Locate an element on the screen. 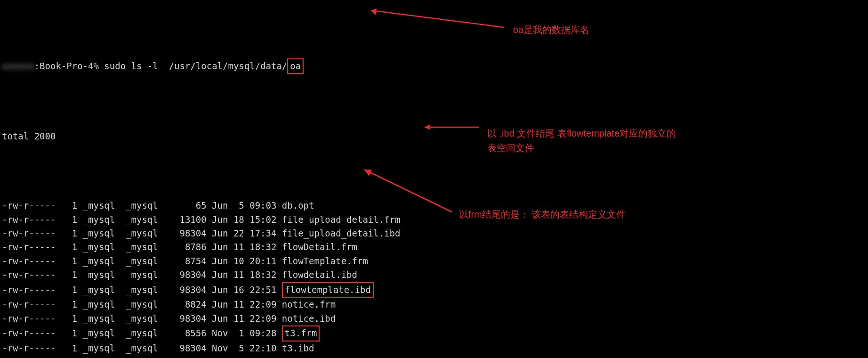 Image resolution: width=868 pixels, height=358 pixels. list-item: -rw-r----- 1 _mysql _mysql 8584 Nov 1 10… is located at coordinates (434, 357).